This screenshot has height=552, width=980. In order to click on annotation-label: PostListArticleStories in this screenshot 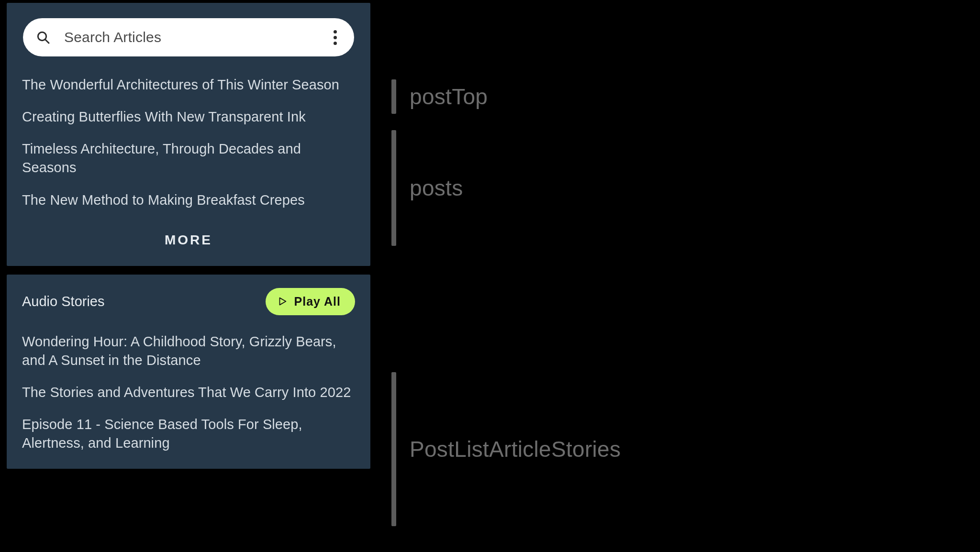, I will do `click(515, 449)`.